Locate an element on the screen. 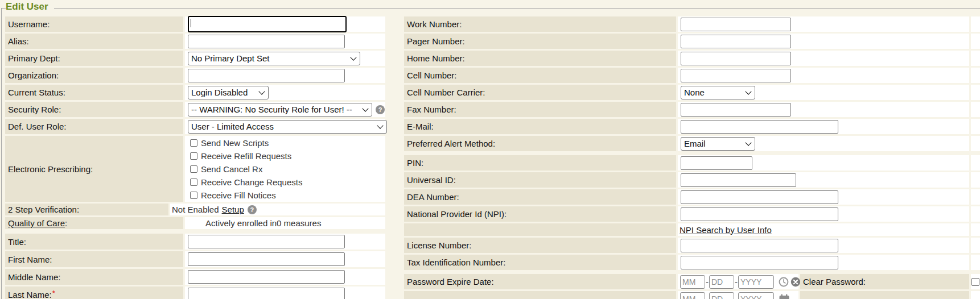 This screenshot has width=980, height=299. cell-carrier-select: None is located at coordinates (718, 93).